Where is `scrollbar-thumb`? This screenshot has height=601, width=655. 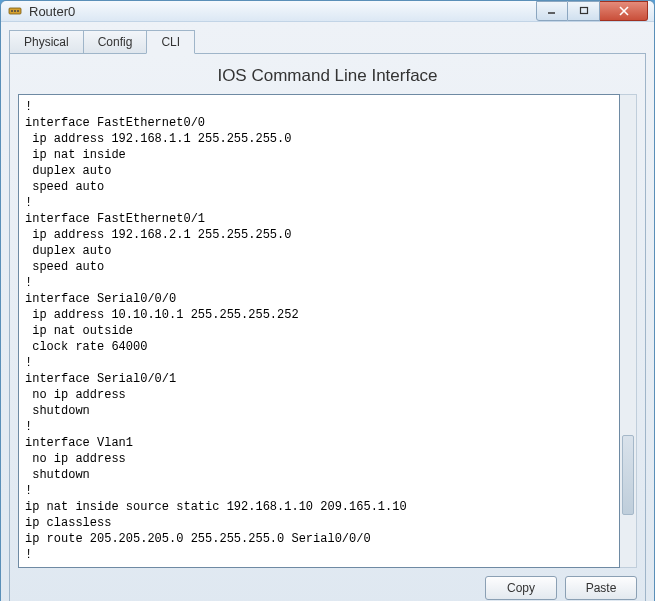
scrollbar-thumb is located at coordinates (628, 475).